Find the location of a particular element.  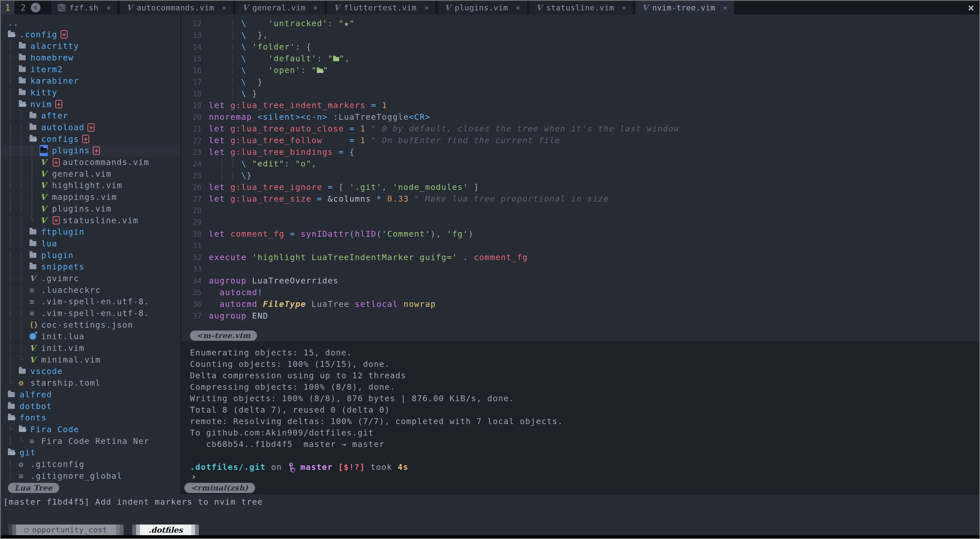

tree-item-label: alacritty is located at coordinates (55, 46).